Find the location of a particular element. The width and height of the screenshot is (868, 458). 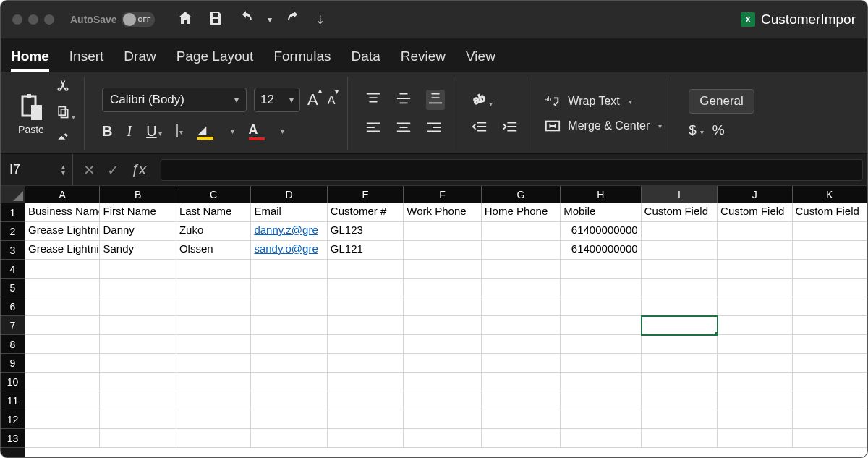

align-middle-icon is located at coordinates (404, 100).